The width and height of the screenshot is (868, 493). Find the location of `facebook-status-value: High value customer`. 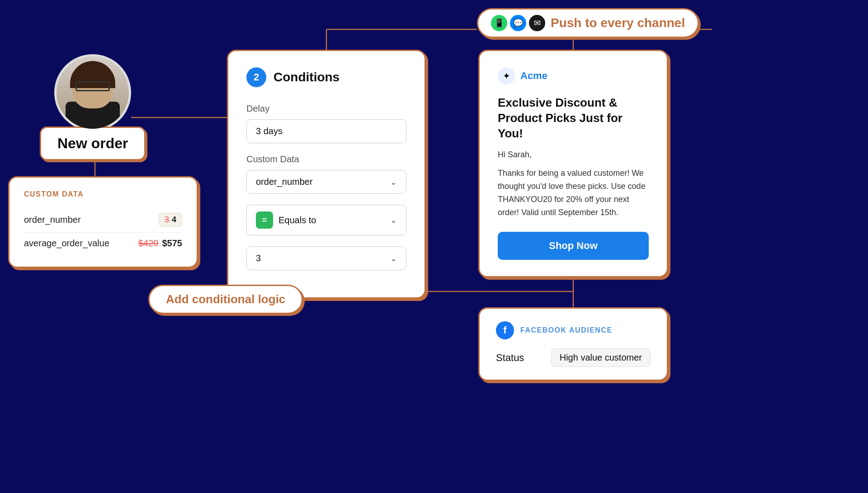

facebook-status-value: High value customer is located at coordinates (601, 358).